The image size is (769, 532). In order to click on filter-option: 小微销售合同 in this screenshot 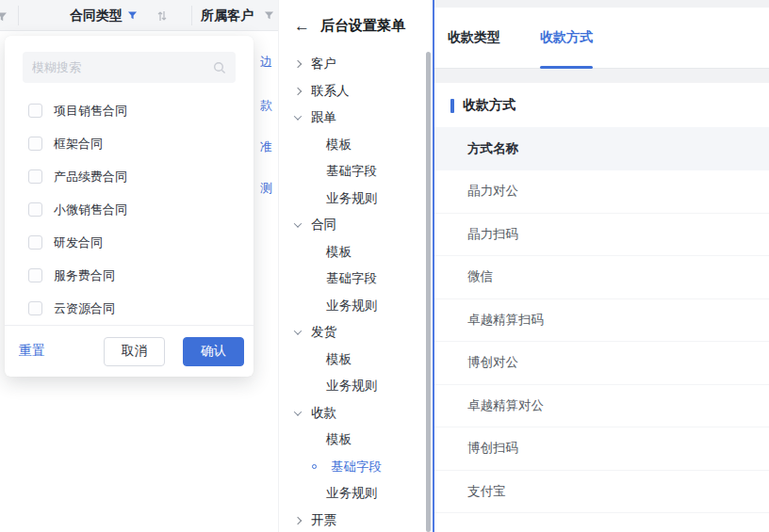, I will do `click(129, 209)`.